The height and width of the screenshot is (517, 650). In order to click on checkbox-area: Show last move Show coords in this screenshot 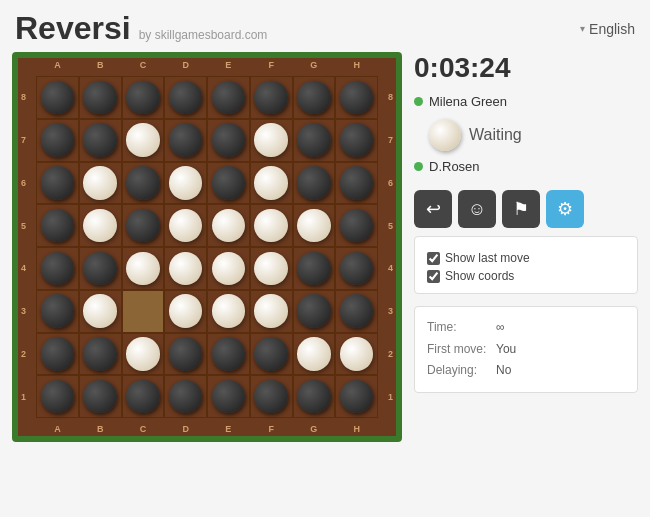, I will do `click(526, 267)`.